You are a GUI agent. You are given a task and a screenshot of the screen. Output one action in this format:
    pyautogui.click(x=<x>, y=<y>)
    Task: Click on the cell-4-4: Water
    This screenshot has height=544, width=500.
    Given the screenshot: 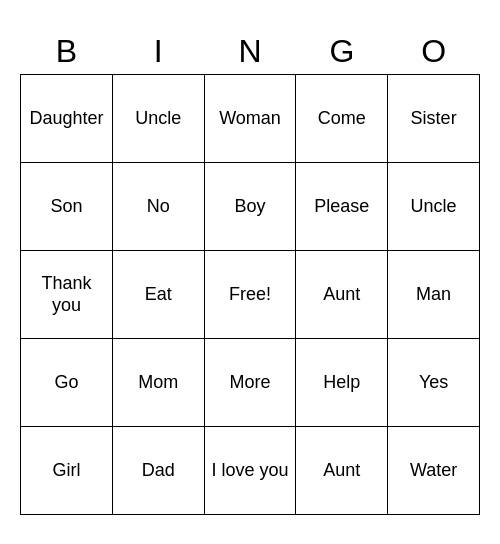 What is the action you would take?
    pyautogui.click(x=434, y=471)
    